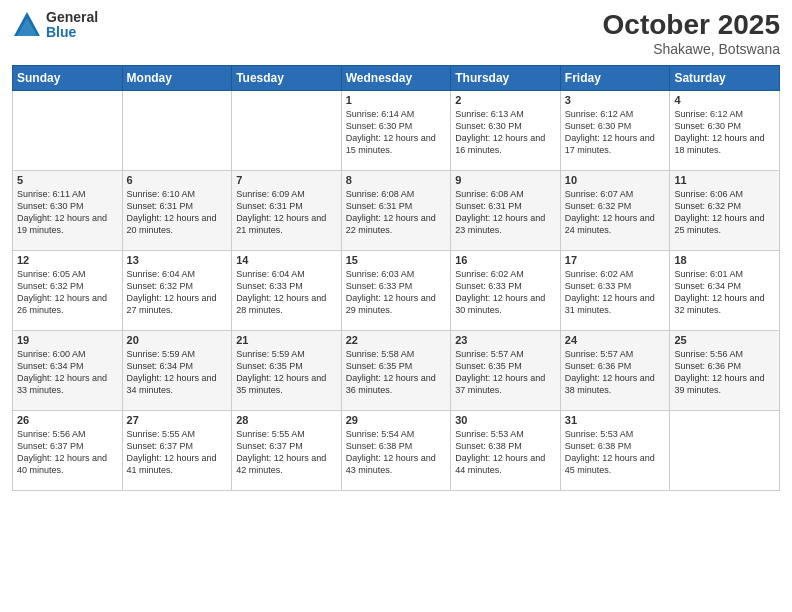 The width and height of the screenshot is (792, 612). I want to click on day-number: 15, so click(396, 260).